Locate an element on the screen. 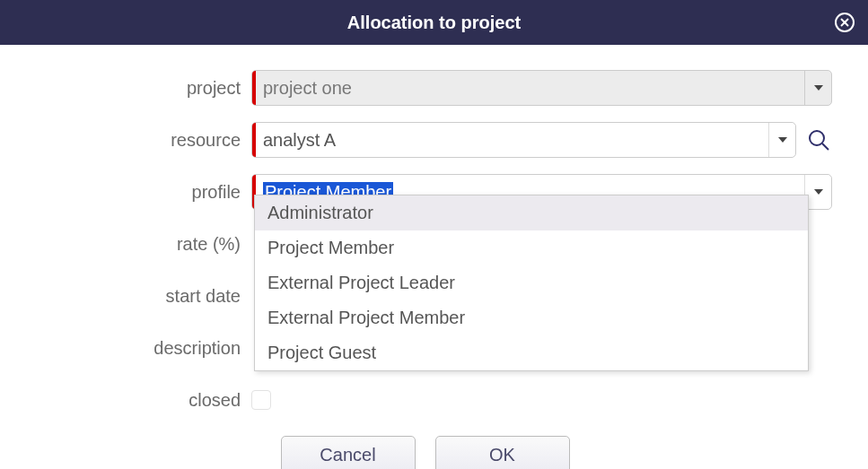  resource-value: analyst A is located at coordinates (515, 140).